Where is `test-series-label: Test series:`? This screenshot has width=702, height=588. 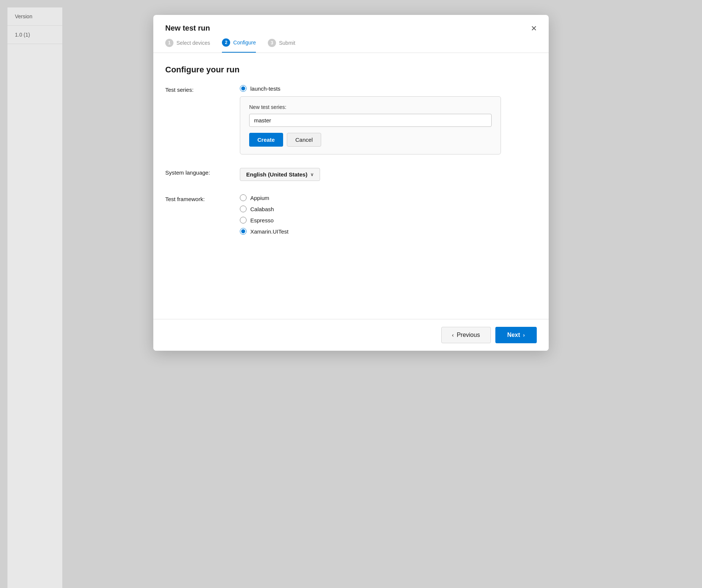 test-series-label: Test series: is located at coordinates (203, 89).